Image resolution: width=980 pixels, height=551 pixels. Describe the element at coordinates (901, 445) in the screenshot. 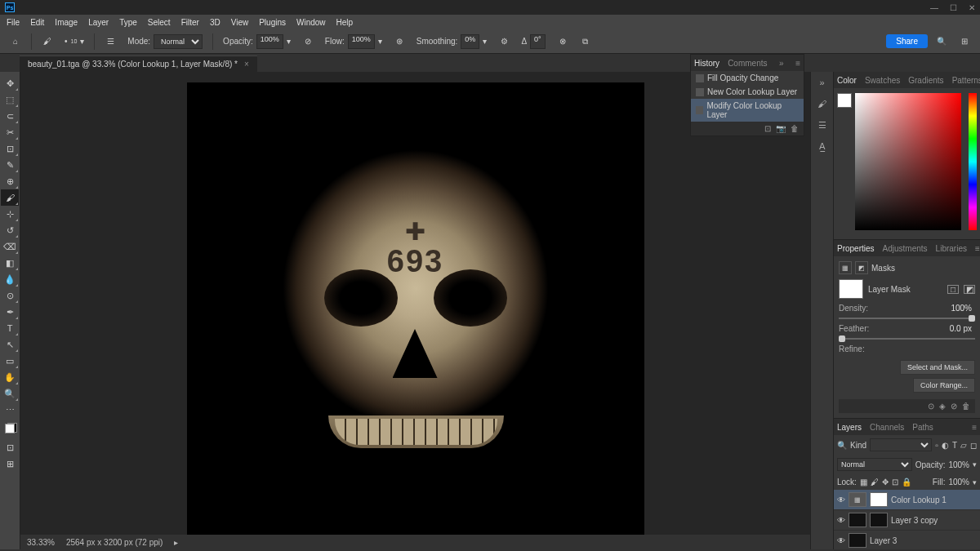

I see `filter-kind-select` at that location.